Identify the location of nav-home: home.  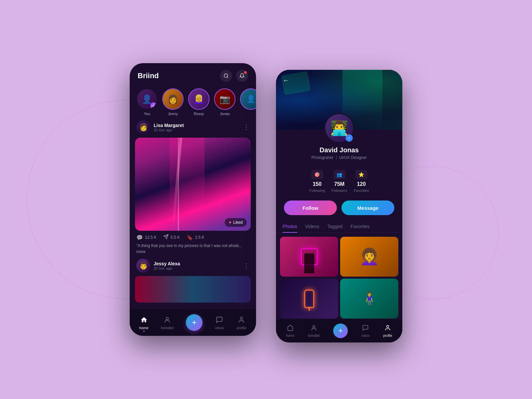
(144, 323).